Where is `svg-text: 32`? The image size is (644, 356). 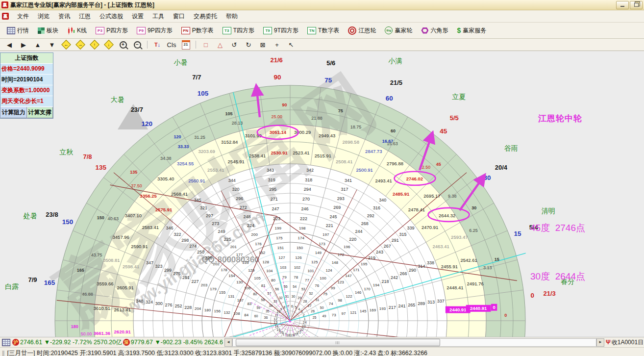 svg-text: 32 is located at coordinates (281, 298).